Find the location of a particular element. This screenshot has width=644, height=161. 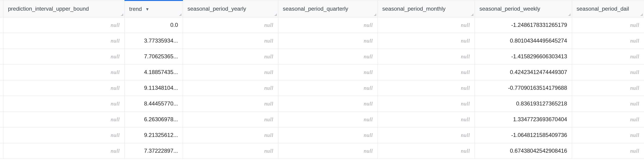

cell-seasonal-period-weekly: 0.80104344495645274 is located at coordinates (523, 40).